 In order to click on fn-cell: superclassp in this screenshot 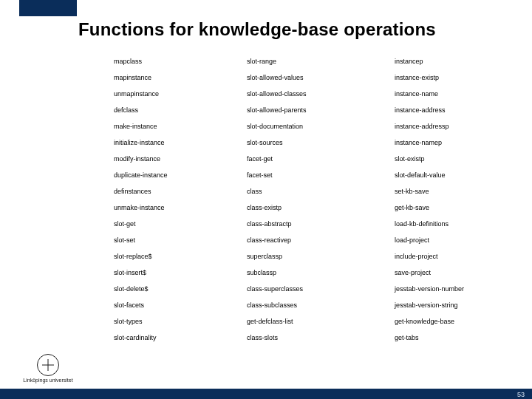, I will do `click(321, 256)`.